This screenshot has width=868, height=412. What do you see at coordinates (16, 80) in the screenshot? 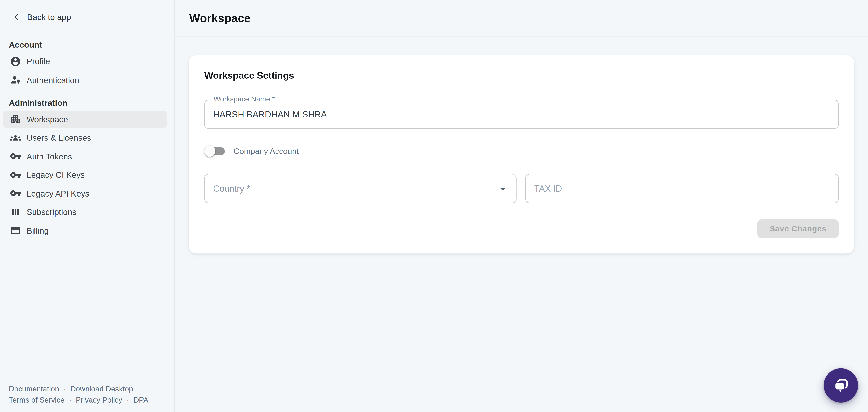
I see `person-key-icon` at bounding box center [16, 80].